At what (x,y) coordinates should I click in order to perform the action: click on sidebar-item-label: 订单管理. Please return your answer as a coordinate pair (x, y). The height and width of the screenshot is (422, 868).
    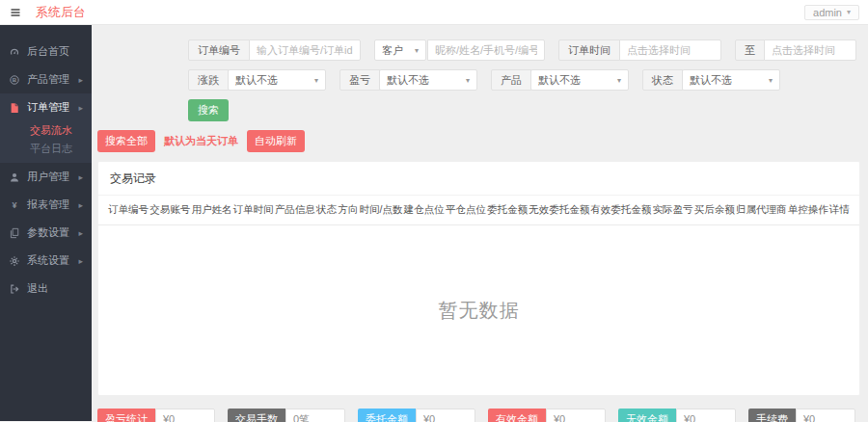
    Looking at the image, I should click on (48, 108).